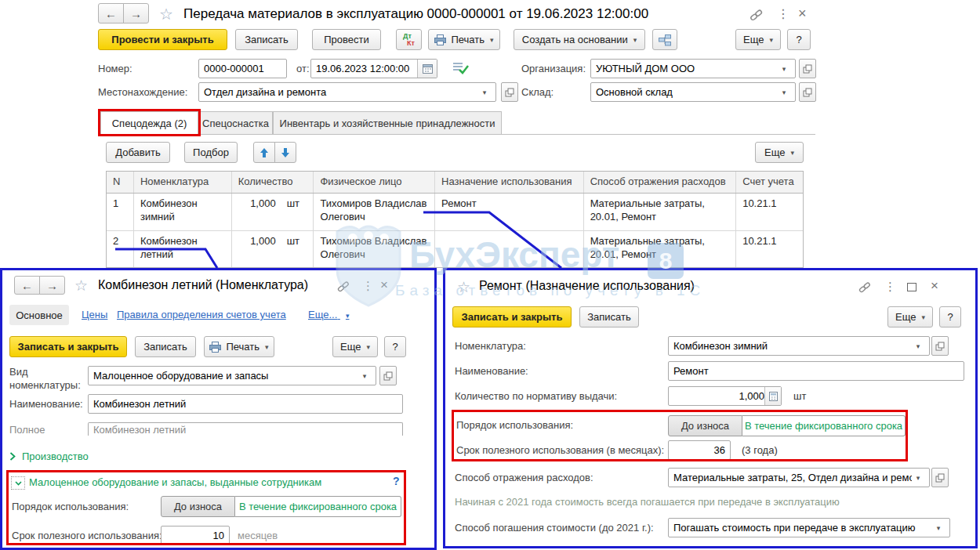 This screenshot has width=980, height=550. What do you see at coordinates (215, 347) in the screenshot?
I see `printer-icon` at bounding box center [215, 347].